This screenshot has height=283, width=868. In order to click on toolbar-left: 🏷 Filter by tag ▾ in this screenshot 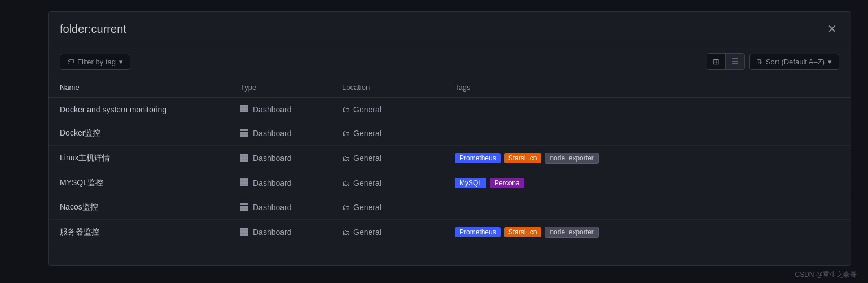, I will do `click(95, 62)`.